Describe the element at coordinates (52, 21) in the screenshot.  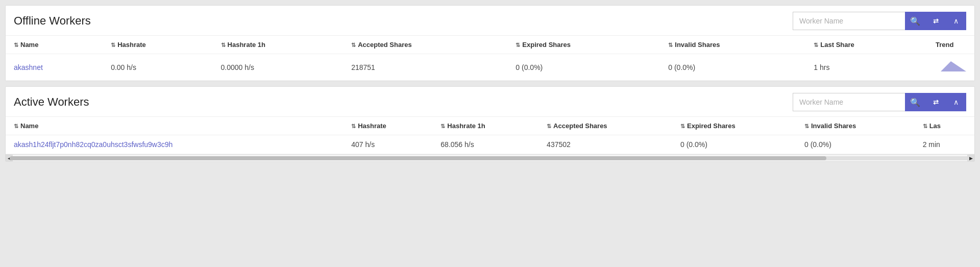
I see `offline-panel-title: Offline Workers` at that location.